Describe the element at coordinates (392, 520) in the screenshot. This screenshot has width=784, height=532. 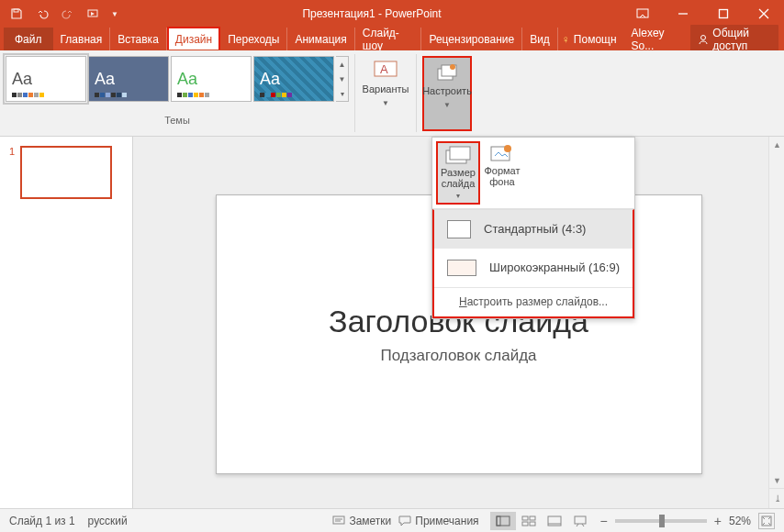
I see `status-bar: Слайд 1 из 1 русский Заметки Примечания …` at that location.